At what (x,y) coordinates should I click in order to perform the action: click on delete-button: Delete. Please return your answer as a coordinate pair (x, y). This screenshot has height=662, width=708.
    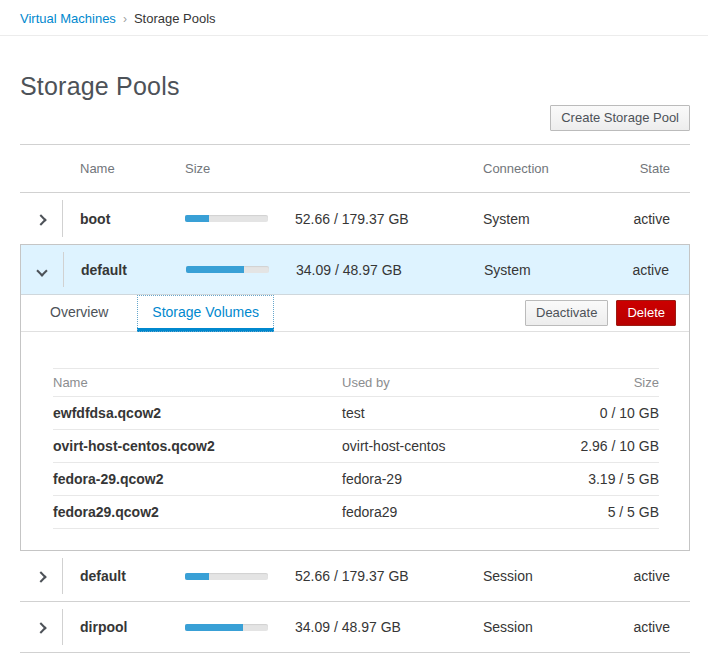
    Looking at the image, I should click on (646, 313).